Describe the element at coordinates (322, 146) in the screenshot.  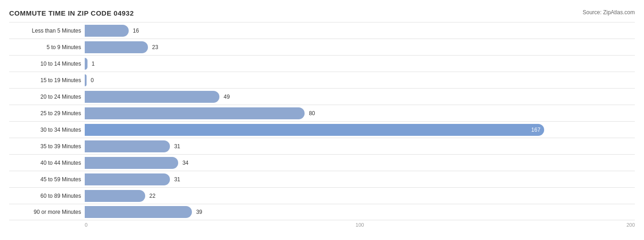
I see `bar-row: 35 to 39 Minutes31` at that location.